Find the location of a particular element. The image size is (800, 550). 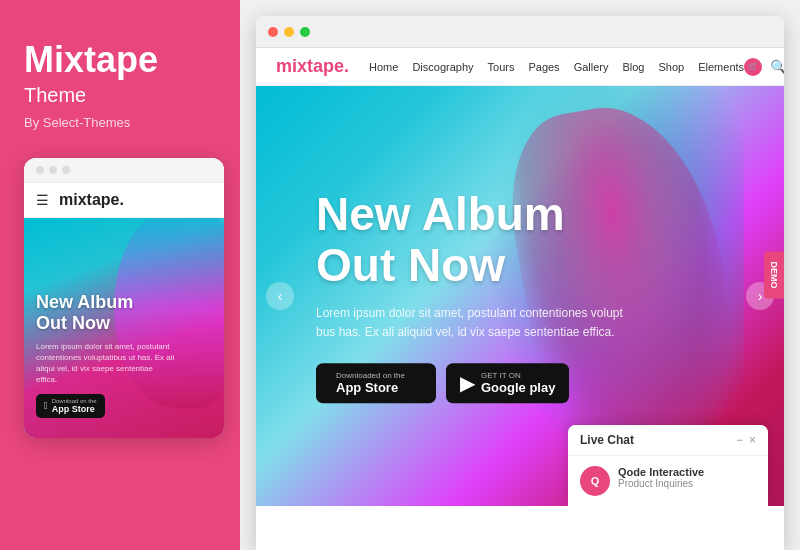

mobile-logo: mixtape. is located at coordinates (92, 200).